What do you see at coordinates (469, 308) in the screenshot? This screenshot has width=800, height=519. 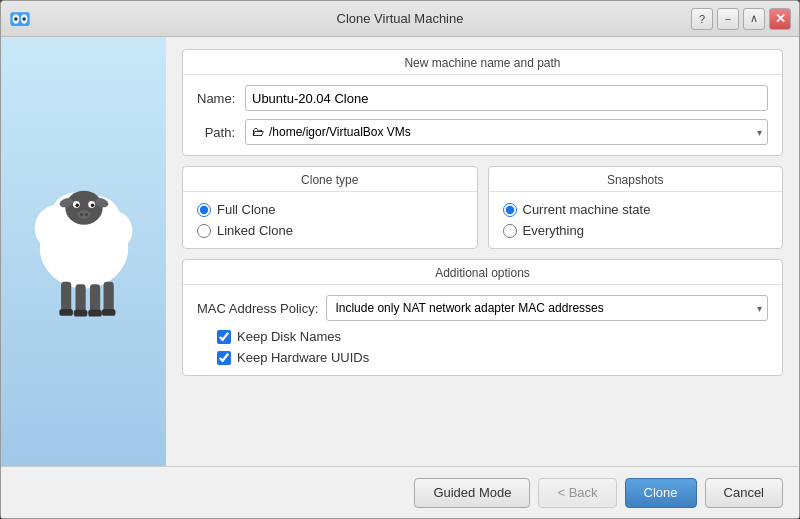 I see `mac-policy-value: Include only NAT network adapter MAC add…` at bounding box center [469, 308].